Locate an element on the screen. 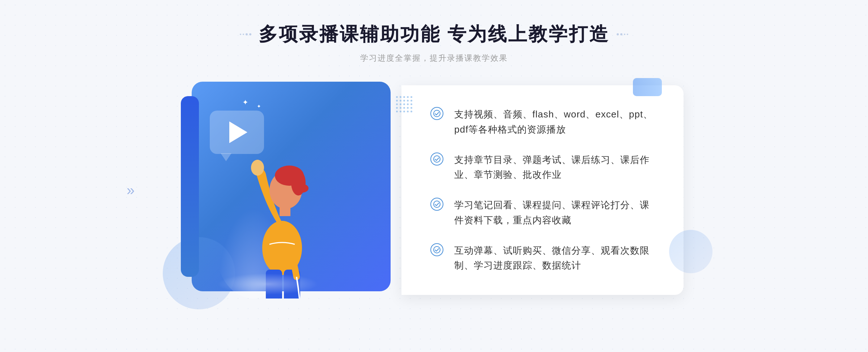 This screenshot has width=868, height=352. deco-dots-right is located at coordinates (622, 34).